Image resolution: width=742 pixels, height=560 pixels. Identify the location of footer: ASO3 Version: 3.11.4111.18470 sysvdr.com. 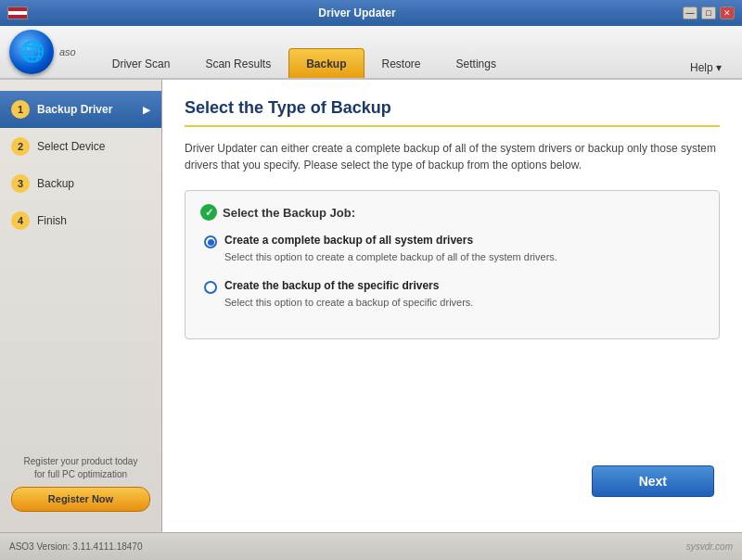
(371, 546).